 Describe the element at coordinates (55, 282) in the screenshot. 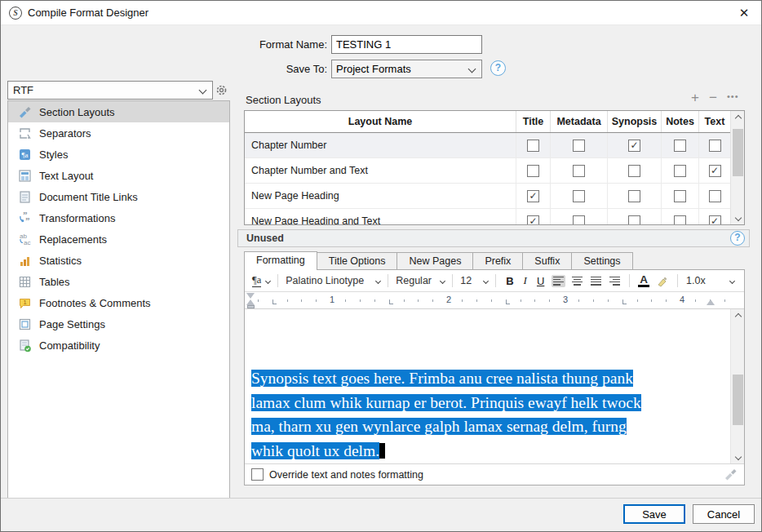

I see `sidebar-item-label: Tables` at that location.